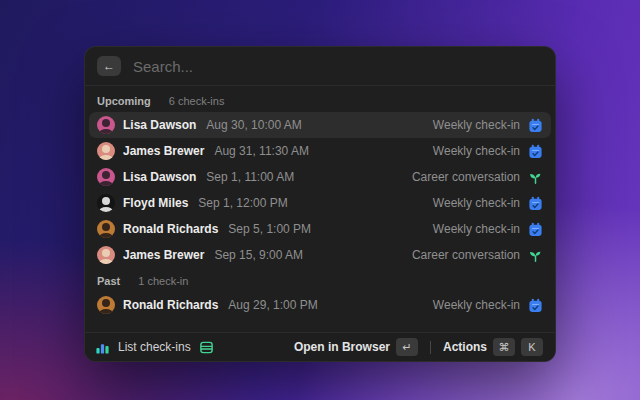  I want to click on checkin-datetime: Aug 31, 11:30 AM, so click(262, 151).